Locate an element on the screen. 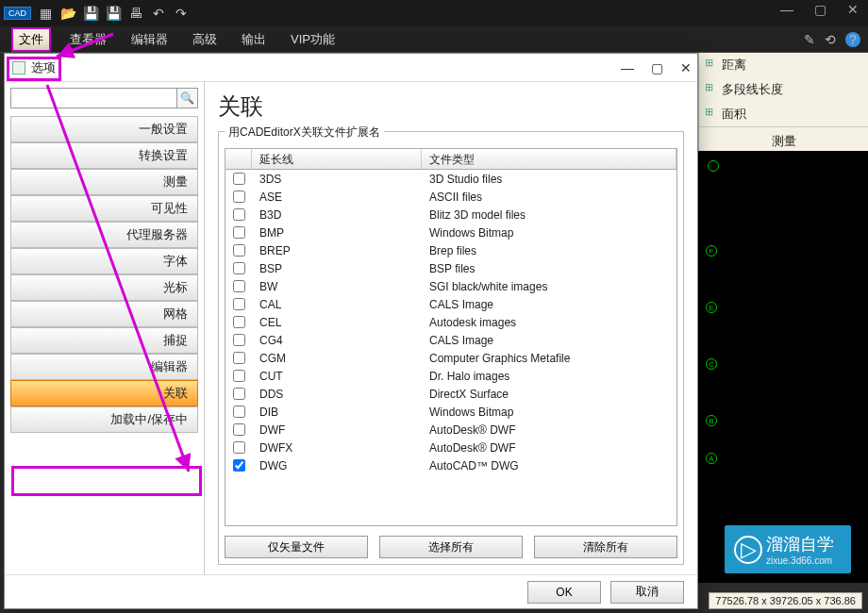  sidebar-item-8: 捕捉 is located at coordinates (104, 340).